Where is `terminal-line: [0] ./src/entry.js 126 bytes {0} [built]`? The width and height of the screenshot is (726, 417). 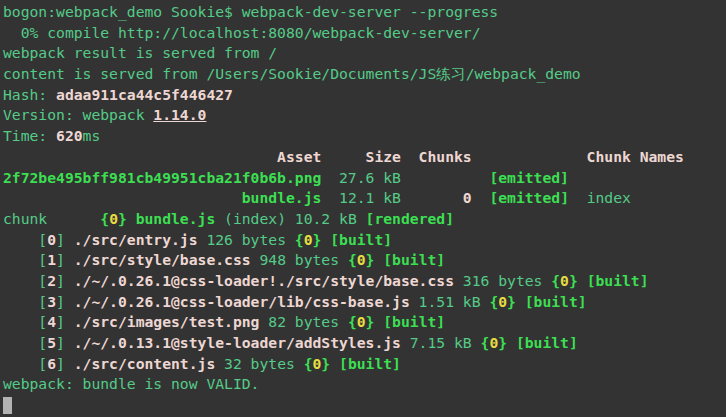
terminal-line: [0] ./src/entry.js 126 bytes {0} [built] is located at coordinates (364, 240).